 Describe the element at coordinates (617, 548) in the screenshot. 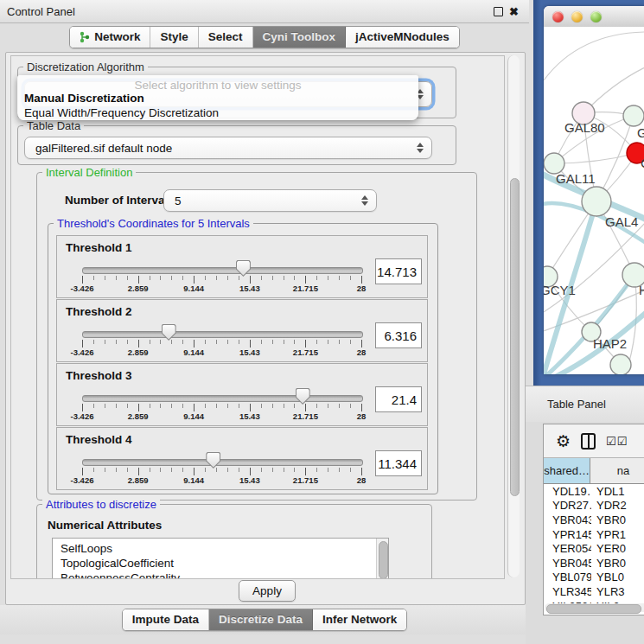

I see `table-cell: YER0` at that location.